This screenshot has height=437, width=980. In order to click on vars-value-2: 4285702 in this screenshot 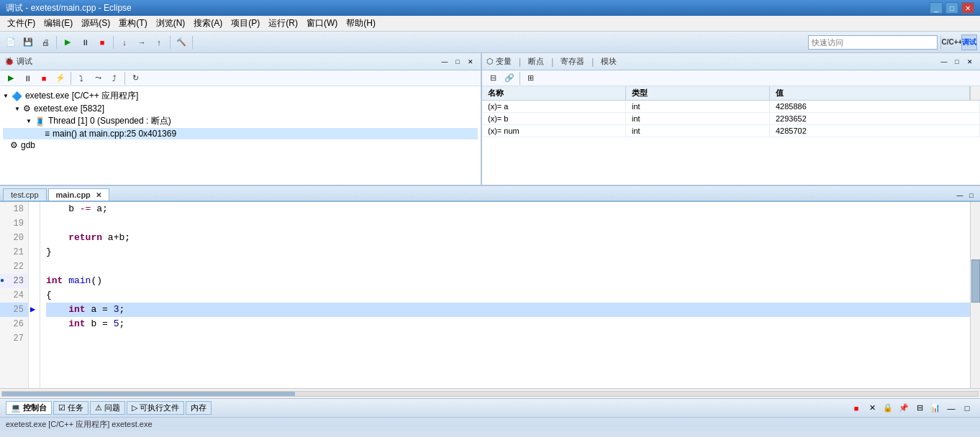, I will do `click(875, 131)`.